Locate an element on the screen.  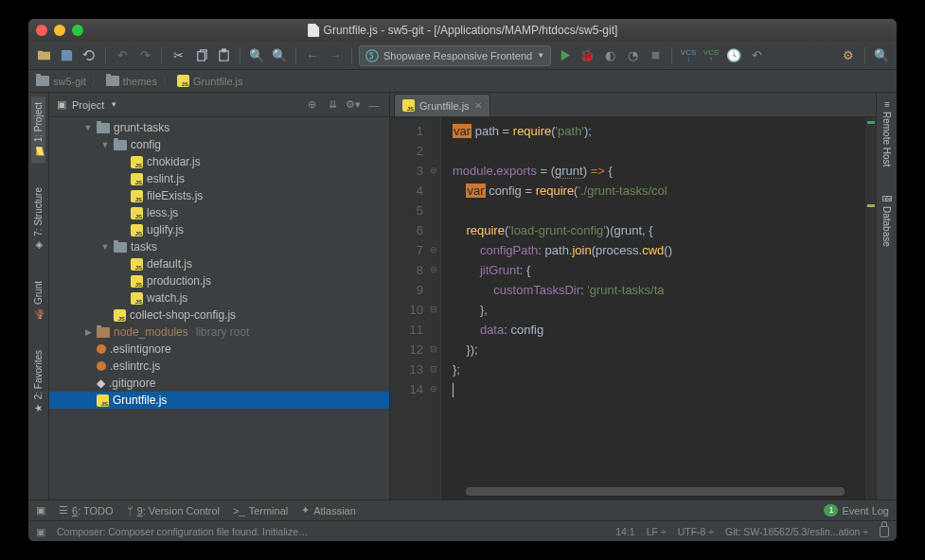
close-tab-icon: ✕ is located at coordinates (478, 106).